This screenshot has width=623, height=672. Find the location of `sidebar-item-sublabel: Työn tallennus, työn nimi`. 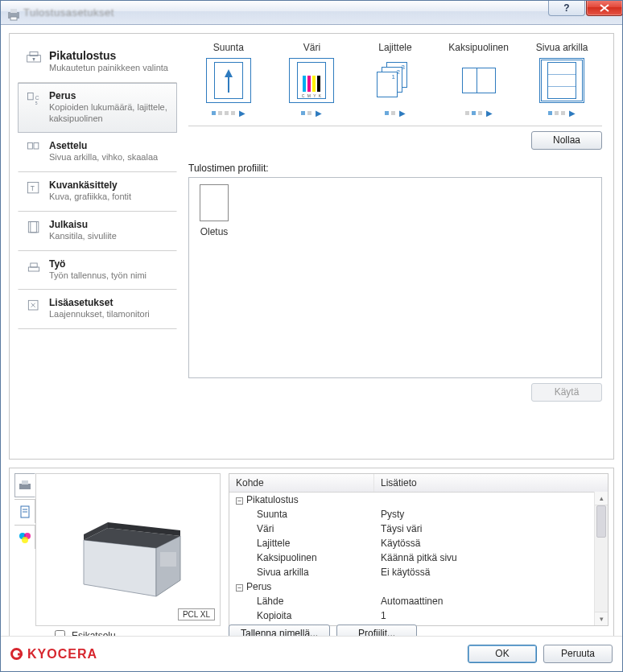

sidebar-item-sublabel: Työn tallennus, työn nimi is located at coordinates (98, 276).